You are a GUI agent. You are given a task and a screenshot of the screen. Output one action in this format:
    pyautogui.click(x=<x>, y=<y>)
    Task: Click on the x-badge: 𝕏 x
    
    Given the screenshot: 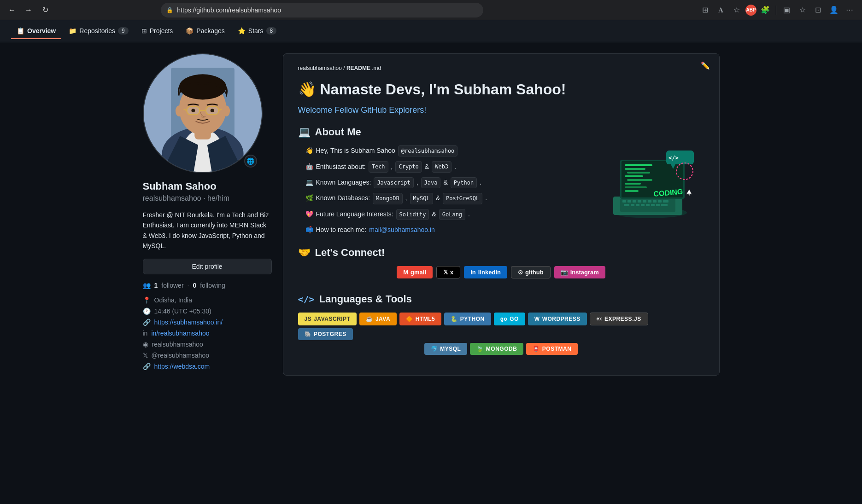 What is the action you would take?
    pyautogui.click(x=448, y=272)
    